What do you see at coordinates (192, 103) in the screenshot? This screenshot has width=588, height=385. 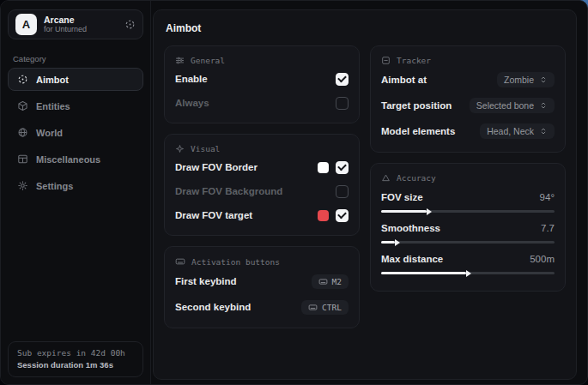 I see `setting-label: Always` at bounding box center [192, 103].